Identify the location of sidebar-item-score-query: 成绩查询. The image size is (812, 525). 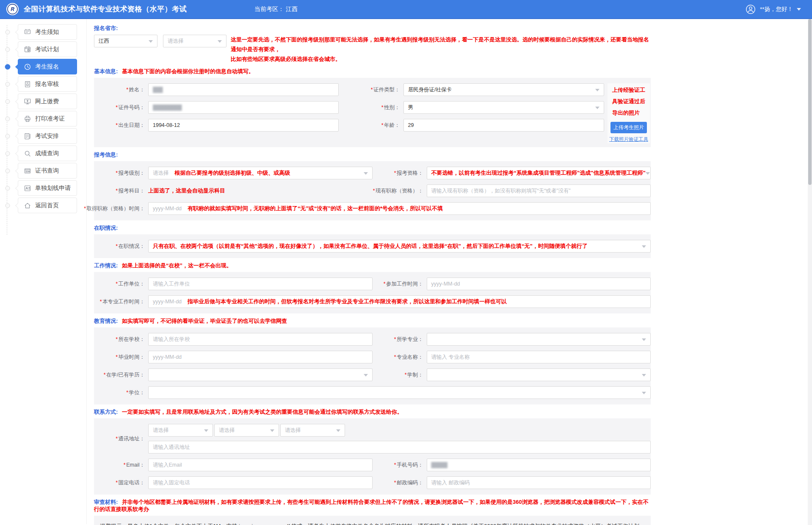
(47, 153).